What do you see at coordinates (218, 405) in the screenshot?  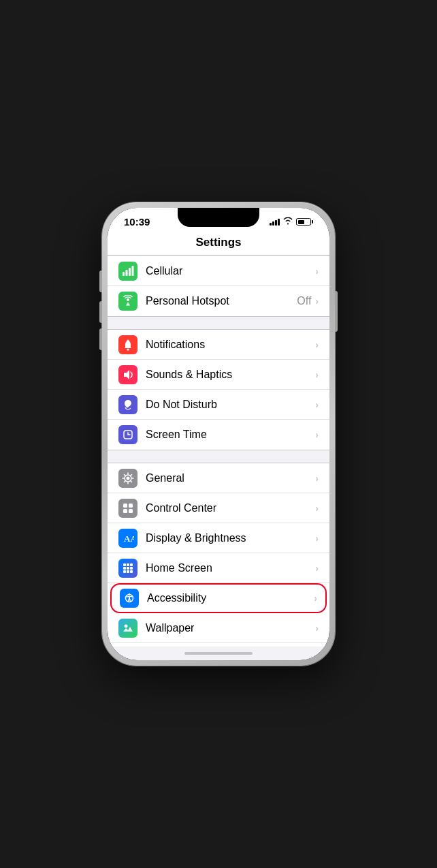 I see `dnd-row: Do Not Disturb ›` at bounding box center [218, 405].